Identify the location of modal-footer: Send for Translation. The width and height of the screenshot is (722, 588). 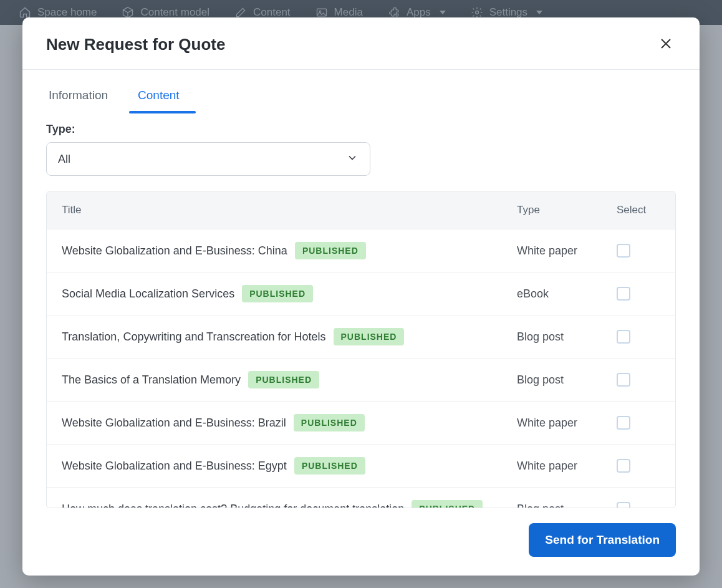
(361, 542).